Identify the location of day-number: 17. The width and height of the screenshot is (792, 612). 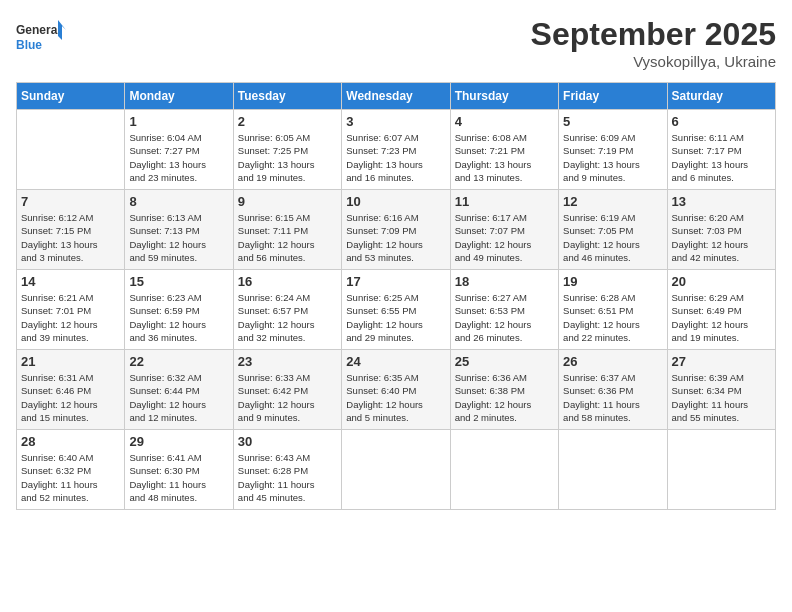
(396, 282).